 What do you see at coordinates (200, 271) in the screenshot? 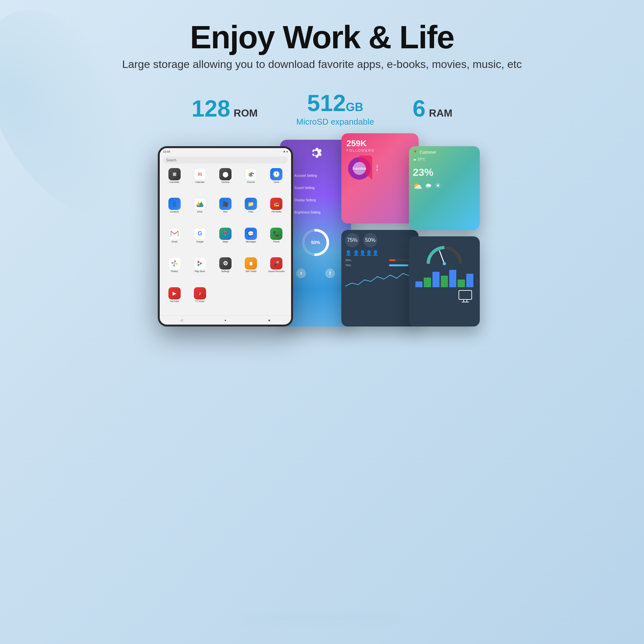
I see `app-playstore-label: Play Store` at bounding box center [200, 271].